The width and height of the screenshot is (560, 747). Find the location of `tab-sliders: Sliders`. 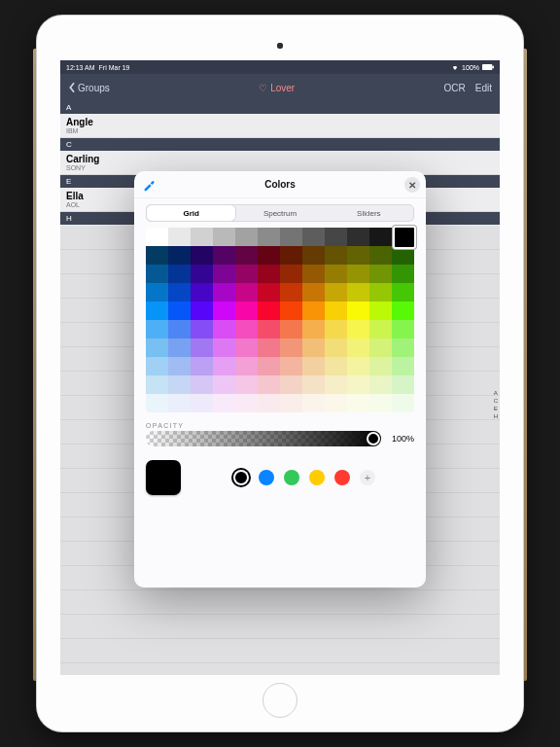

tab-sliders: Sliders is located at coordinates (369, 213).